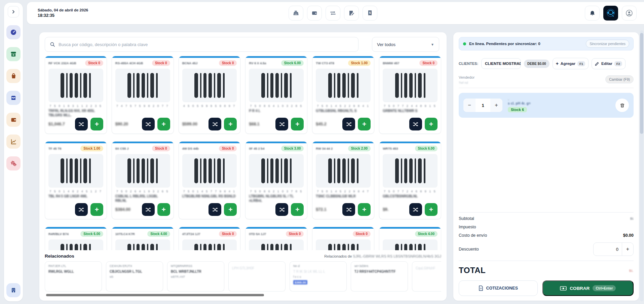  I want to click on cart-item-meta: v, so click(519, 100).